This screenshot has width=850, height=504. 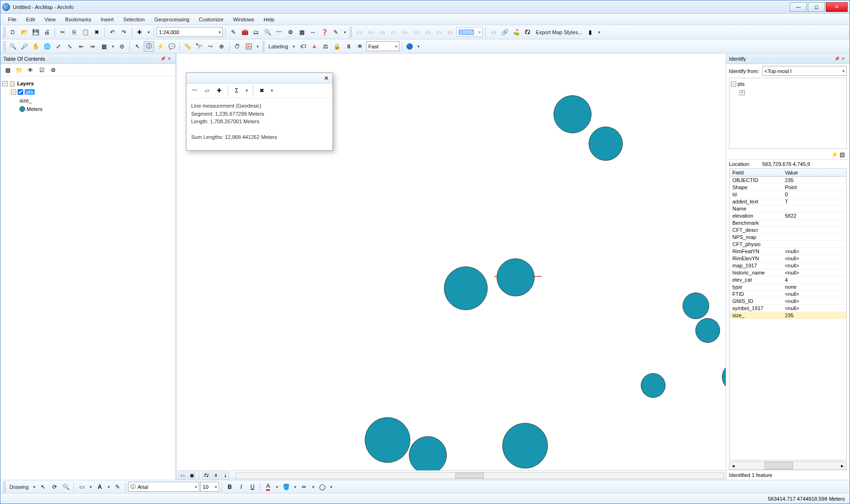 I want to click on create-viewer-icon: 🪟, so click(x=249, y=46).